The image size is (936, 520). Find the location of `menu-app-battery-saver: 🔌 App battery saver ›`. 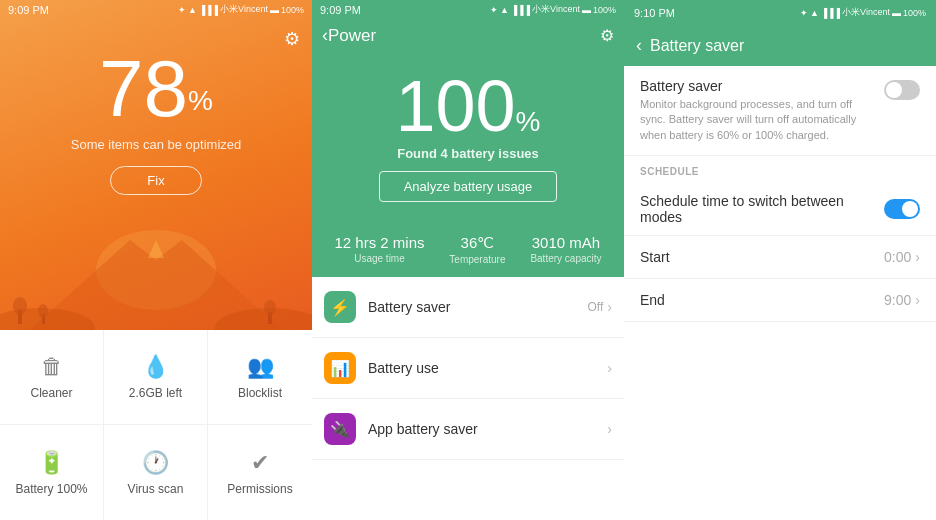

menu-app-battery-saver: 🔌 App battery saver › is located at coordinates (468, 430).